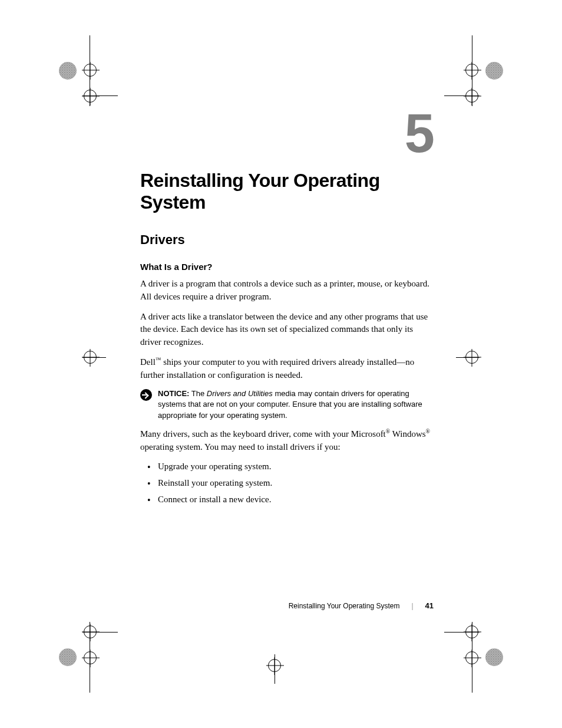 The height and width of the screenshot is (728, 562). I want to click on chapter-number: 5, so click(419, 133).